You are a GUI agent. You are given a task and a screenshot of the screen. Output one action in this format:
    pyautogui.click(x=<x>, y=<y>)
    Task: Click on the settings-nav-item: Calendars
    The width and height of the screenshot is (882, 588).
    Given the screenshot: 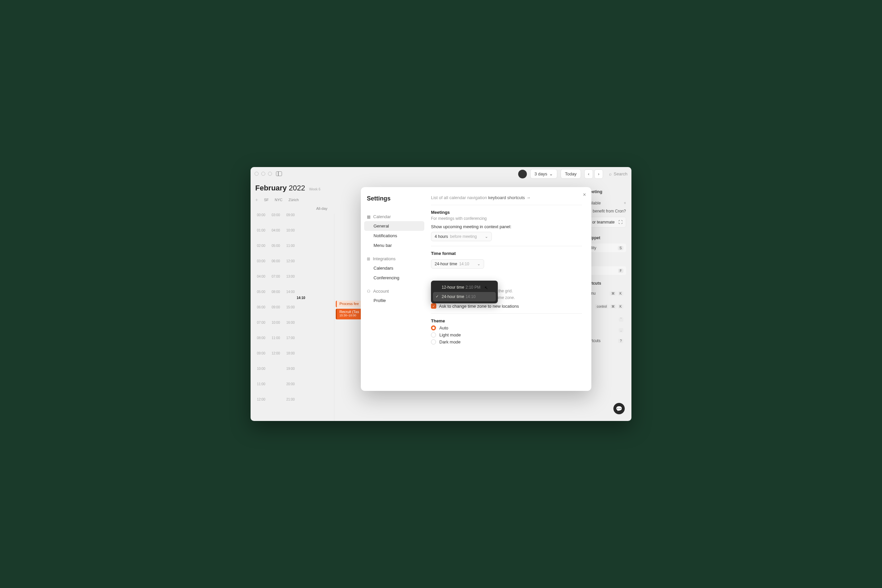 What is the action you would take?
    pyautogui.click(x=394, y=268)
    